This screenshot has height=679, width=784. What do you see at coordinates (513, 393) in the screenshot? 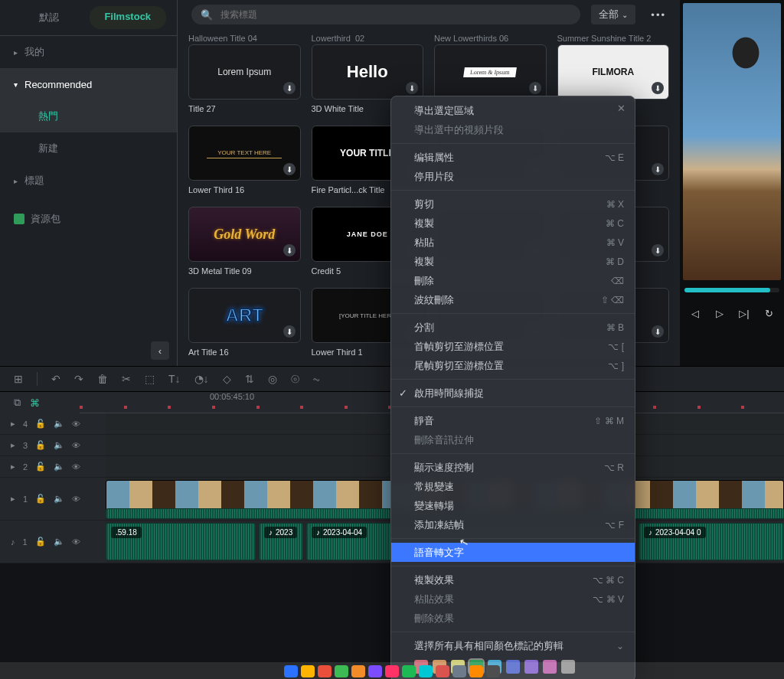
I see `menu-snapping: 啟用時間線捕捉` at bounding box center [513, 393].